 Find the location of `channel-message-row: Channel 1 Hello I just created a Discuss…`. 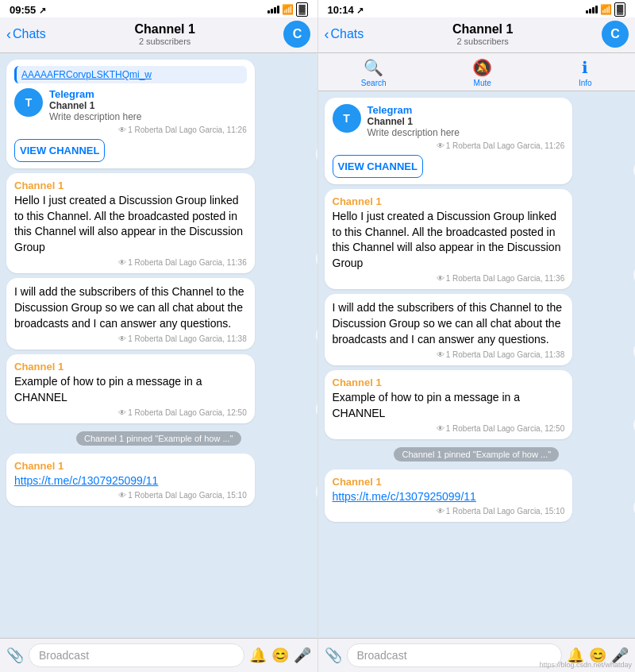

channel-message-row: Channel 1 Hello I just created a Discuss… is located at coordinates (159, 223).